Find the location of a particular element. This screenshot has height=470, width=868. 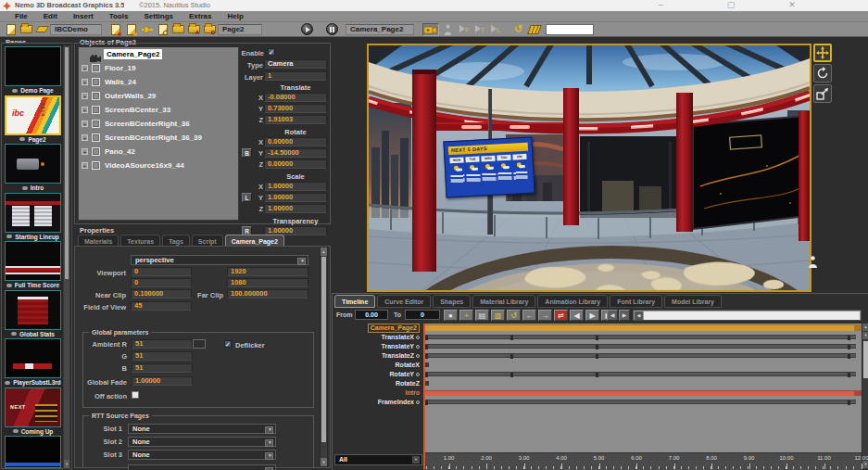

track-label-camera_page2: Camera_Page2 is located at coordinates (394, 328).